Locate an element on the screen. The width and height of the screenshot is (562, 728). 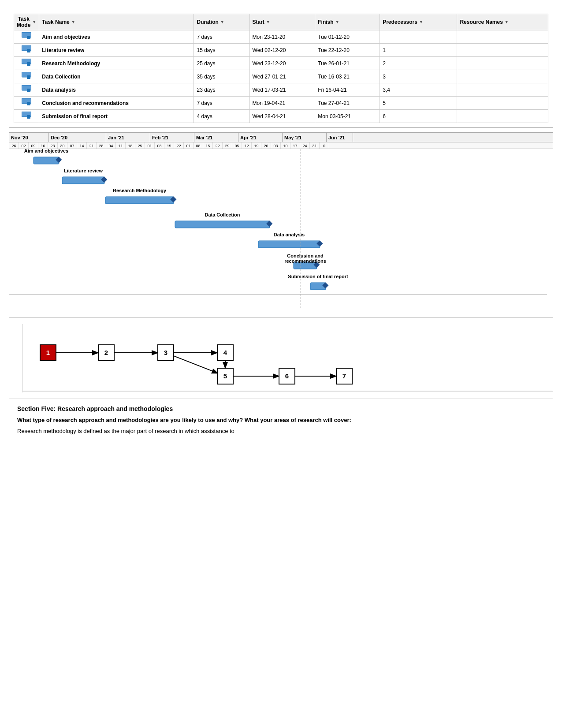
sort-arrow-task-mode: ▼ is located at coordinates (34, 22).